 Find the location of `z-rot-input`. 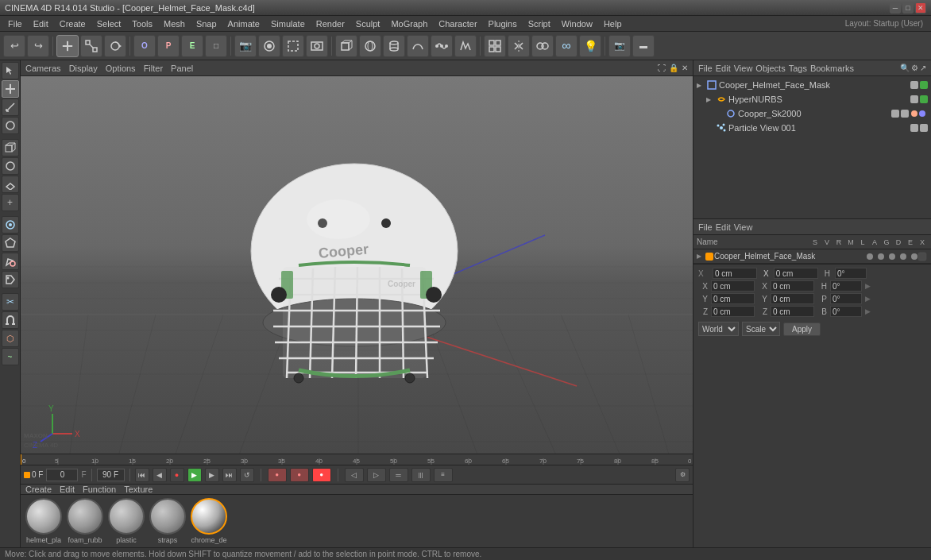

z-rot-input is located at coordinates (793, 311).